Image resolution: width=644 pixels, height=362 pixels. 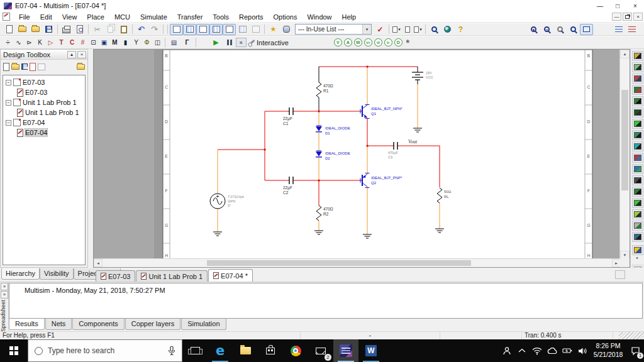 What do you see at coordinates (119, 277) in the screenshot?
I see `sheet-tab-label: E07-03` at bounding box center [119, 277].